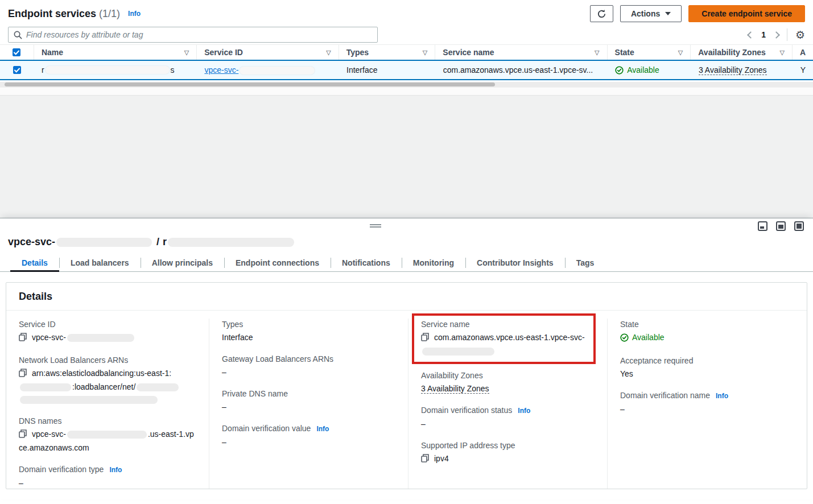 The image size is (813, 504). Describe the element at coordinates (762, 226) in the screenshot. I see `panel-size-small-icon` at that location.